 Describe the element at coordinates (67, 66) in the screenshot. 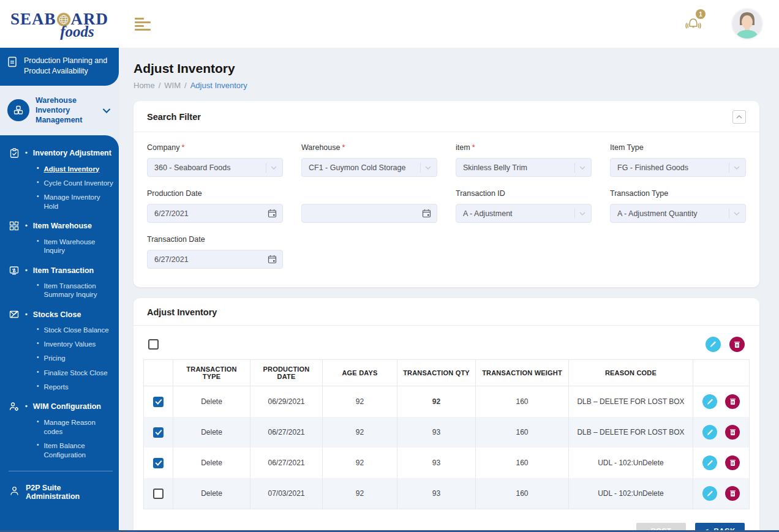

I see `sidebar-item-label: Production Planning and Product Availabi…` at that location.